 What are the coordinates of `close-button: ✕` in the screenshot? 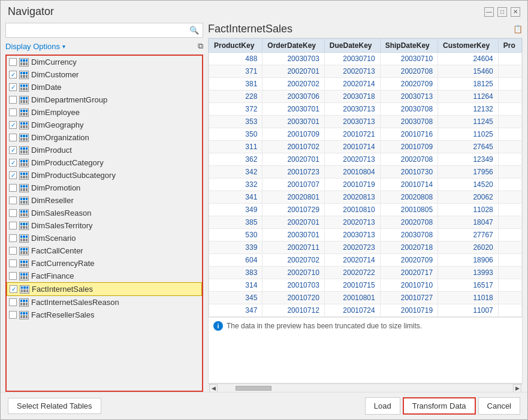 It's located at (515, 12).